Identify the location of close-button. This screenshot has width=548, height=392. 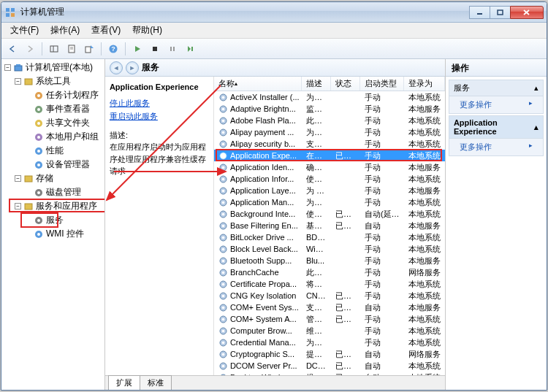
(527, 12).